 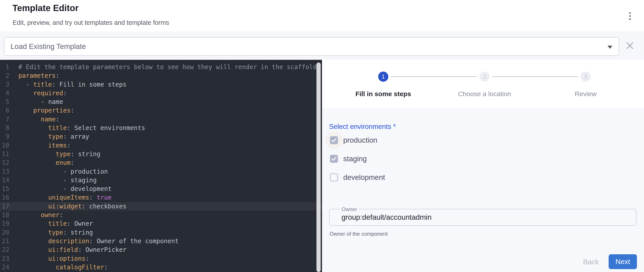 What do you see at coordinates (161, 76) in the screenshot?
I see `editor-line: 2parameters:` at bounding box center [161, 76].